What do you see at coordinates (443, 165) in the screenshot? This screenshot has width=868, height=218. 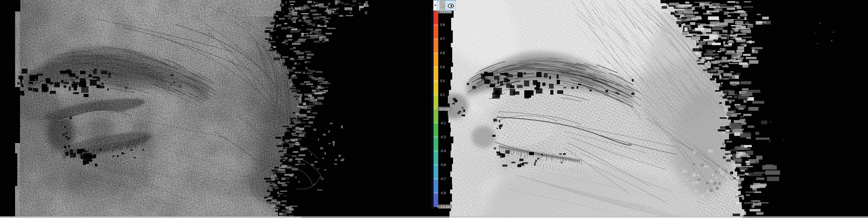 I see `svg-text: -0.6` at bounding box center [443, 165].